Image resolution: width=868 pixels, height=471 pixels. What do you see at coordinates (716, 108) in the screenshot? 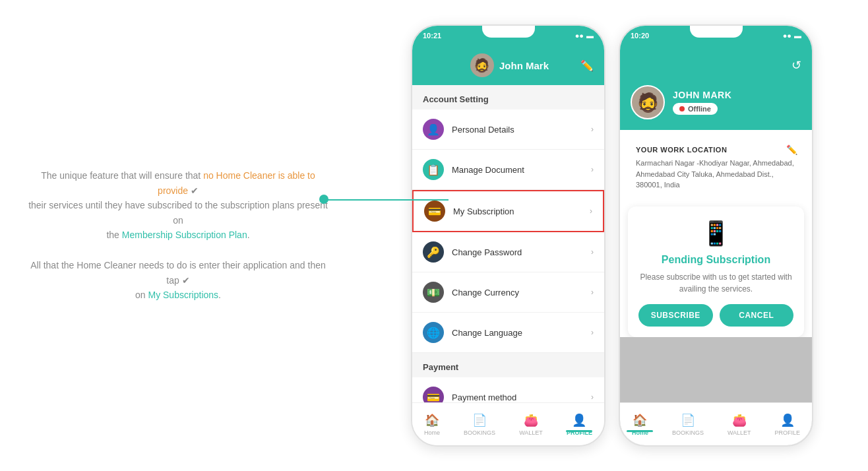
I see `phone2-profile: 🧔 JOHN MARK Offline` at bounding box center [716, 108].